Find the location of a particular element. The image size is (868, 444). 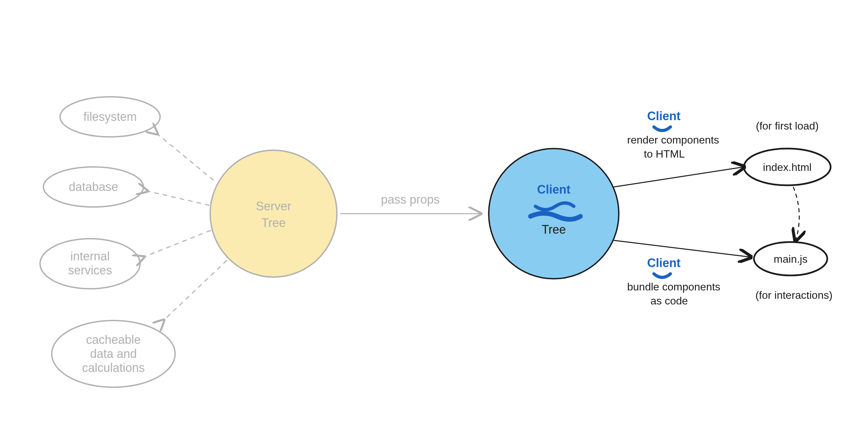

arrow-server-to-cacheable is located at coordinates (195, 291).